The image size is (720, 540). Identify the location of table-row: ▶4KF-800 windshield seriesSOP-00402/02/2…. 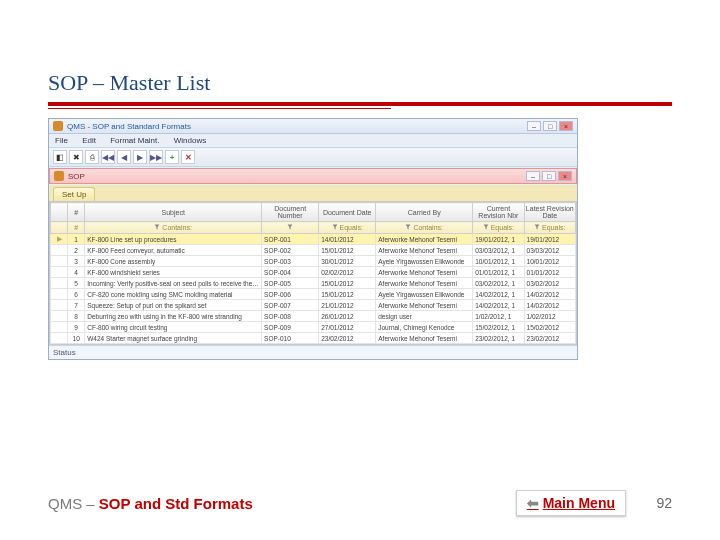
(314, 272).